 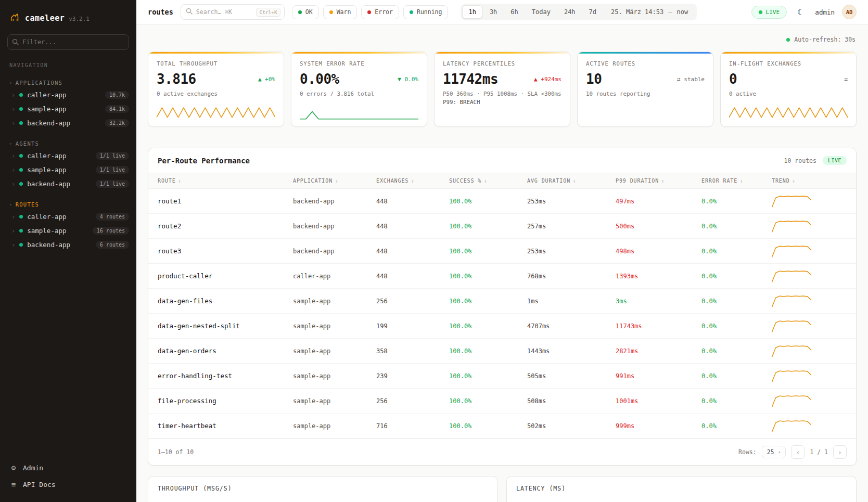 I want to click on kpi-value: 0, so click(x=733, y=79).